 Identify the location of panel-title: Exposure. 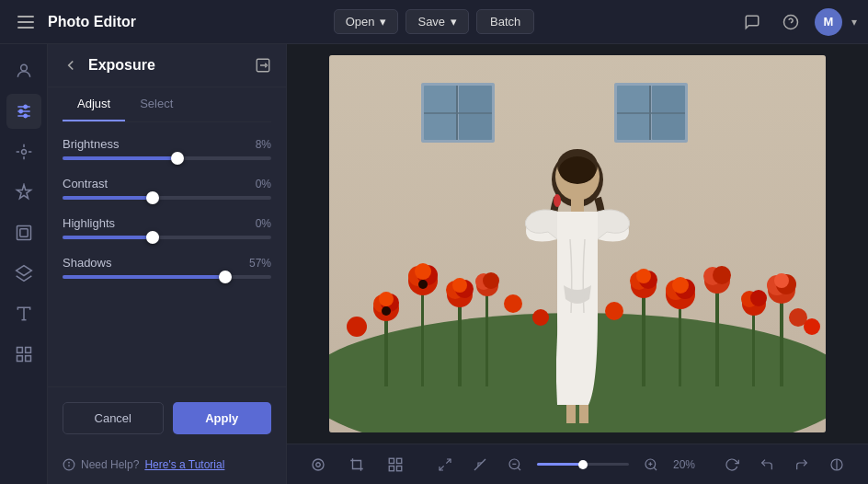
(167, 65).